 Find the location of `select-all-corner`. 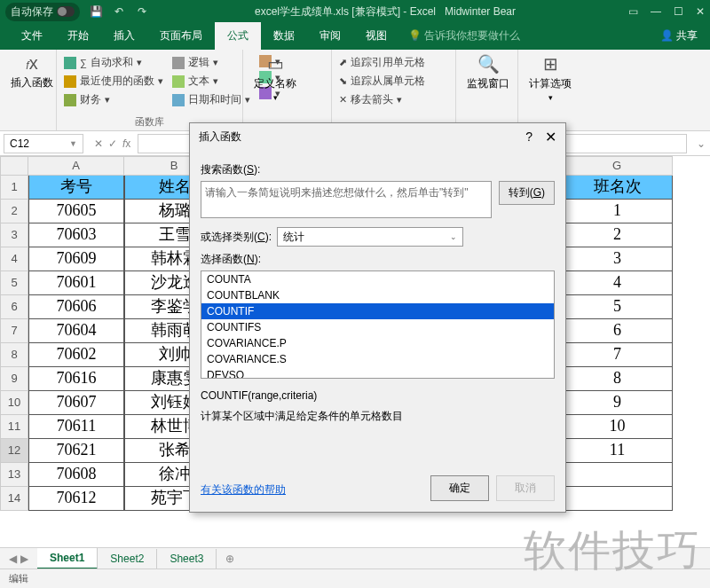

select-all-corner is located at coordinates (14, 166).